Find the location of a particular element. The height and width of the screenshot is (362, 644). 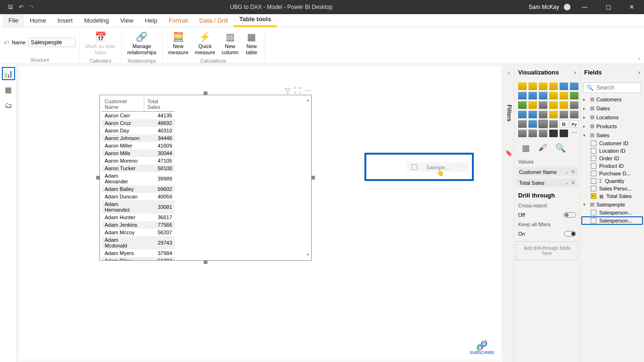

avatar-icon is located at coordinates (567, 7).